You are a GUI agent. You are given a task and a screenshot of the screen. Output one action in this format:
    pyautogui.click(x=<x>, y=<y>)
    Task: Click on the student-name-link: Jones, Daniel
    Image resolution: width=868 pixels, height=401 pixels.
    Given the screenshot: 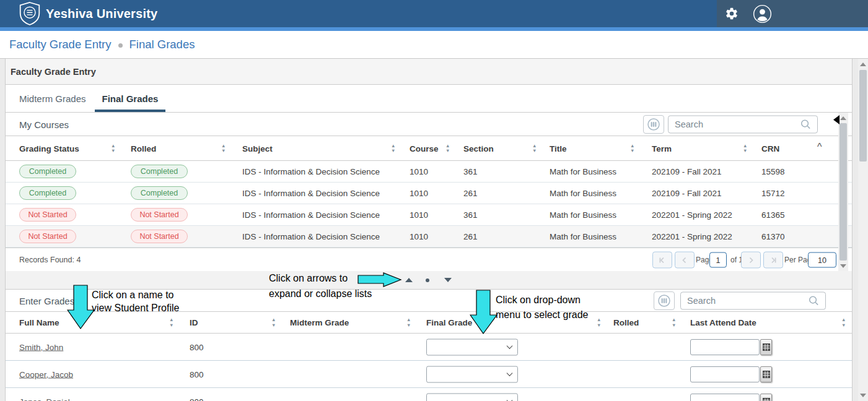 What is the action you would take?
    pyautogui.click(x=45, y=399)
    